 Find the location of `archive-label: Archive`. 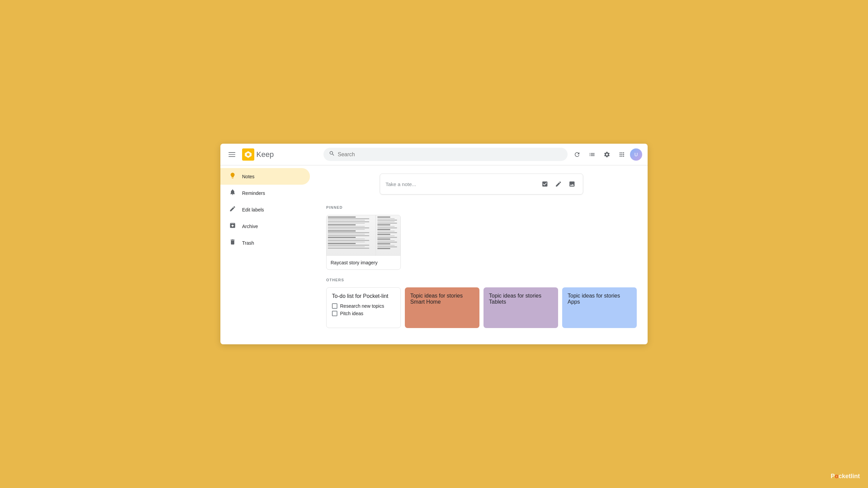

archive-label: Archive is located at coordinates (250, 226).